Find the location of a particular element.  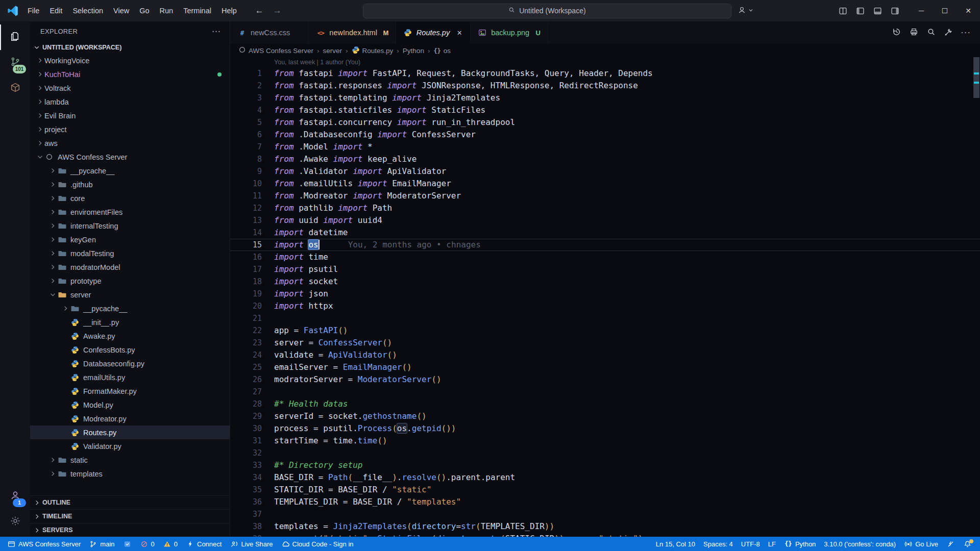

status-warnings: 0 is located at coordinates (170, 544).